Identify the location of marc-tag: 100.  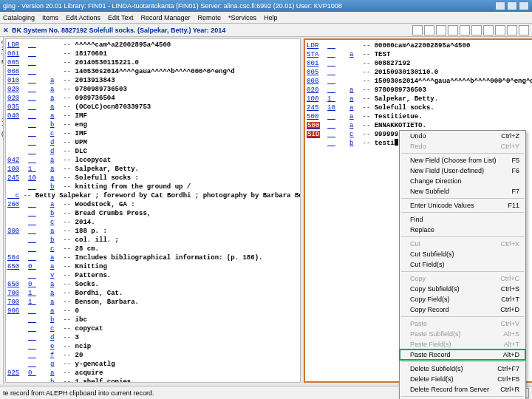
(317, 99).